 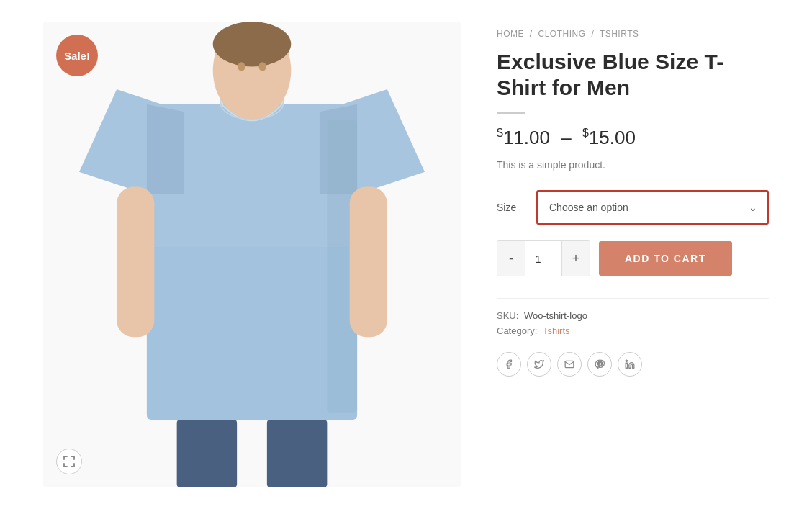 I want to click on quantity-wrapper: - +, so click(x=543, y=258).